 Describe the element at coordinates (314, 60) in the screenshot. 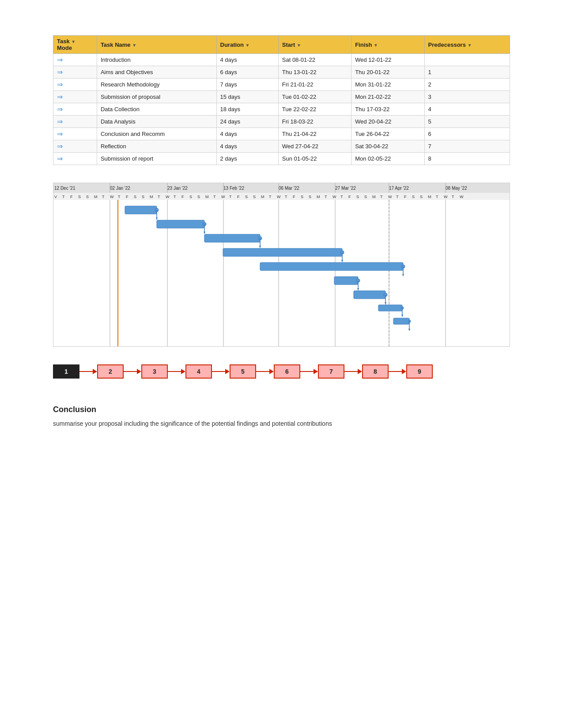

I see `start-cell: Sat 08-01-22` at that location.